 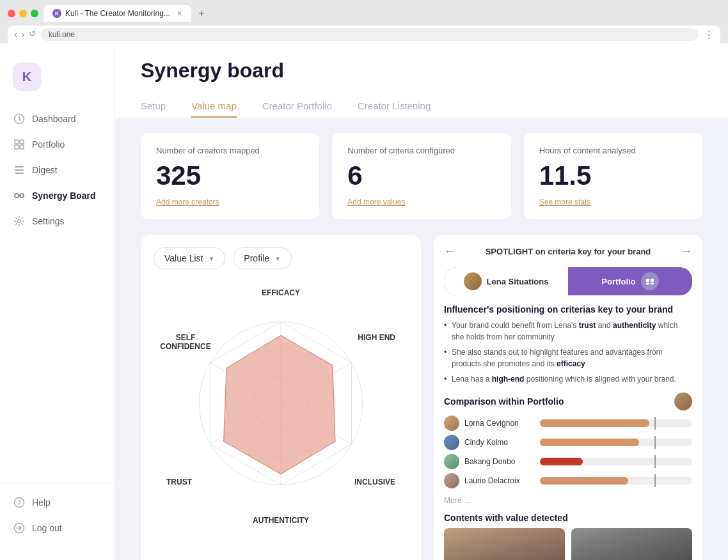 What do you see at coordinates (202, 13) in the screenshot?
I see `new-tab-button: +` at bounding box center [202, 13].